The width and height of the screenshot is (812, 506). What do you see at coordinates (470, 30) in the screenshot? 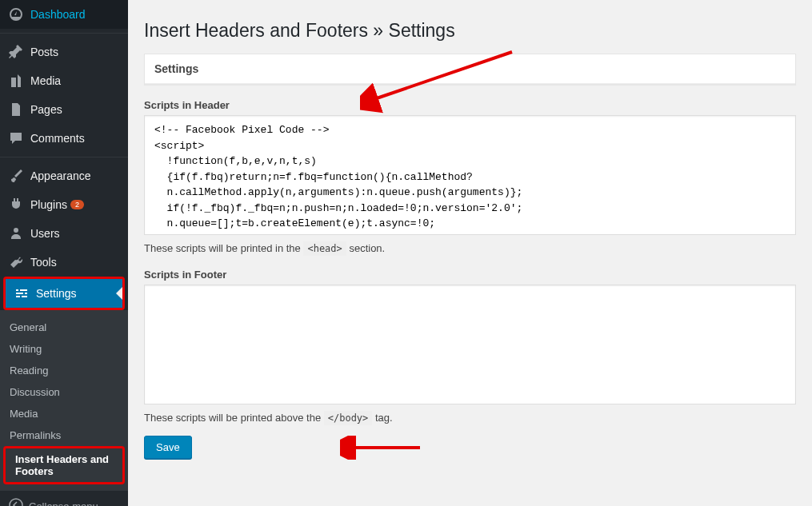
I see `page-title: Insert Headers and Footers » Settings` at bounding box center [470, 30].